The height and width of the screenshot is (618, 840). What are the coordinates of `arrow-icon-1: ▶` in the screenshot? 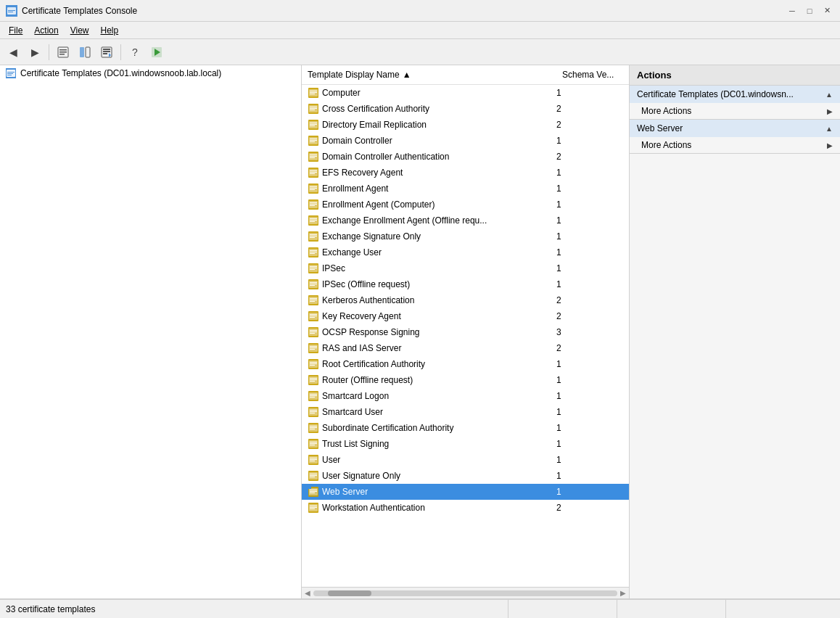 It's located at (830, 112).